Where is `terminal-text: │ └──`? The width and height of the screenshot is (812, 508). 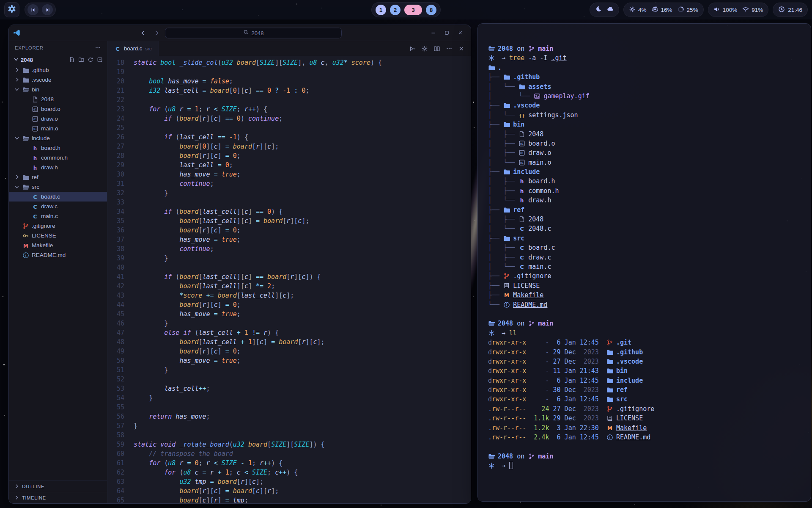
terminal-text: │ └── is located at coordinates (511, 96).